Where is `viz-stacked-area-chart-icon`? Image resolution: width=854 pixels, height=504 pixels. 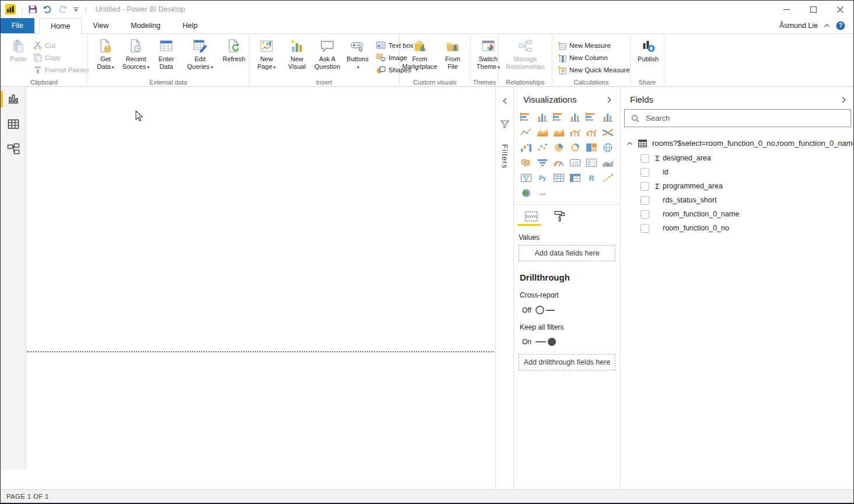
viz-stacked-area-chart-icon is located at coordinates (559, 132).